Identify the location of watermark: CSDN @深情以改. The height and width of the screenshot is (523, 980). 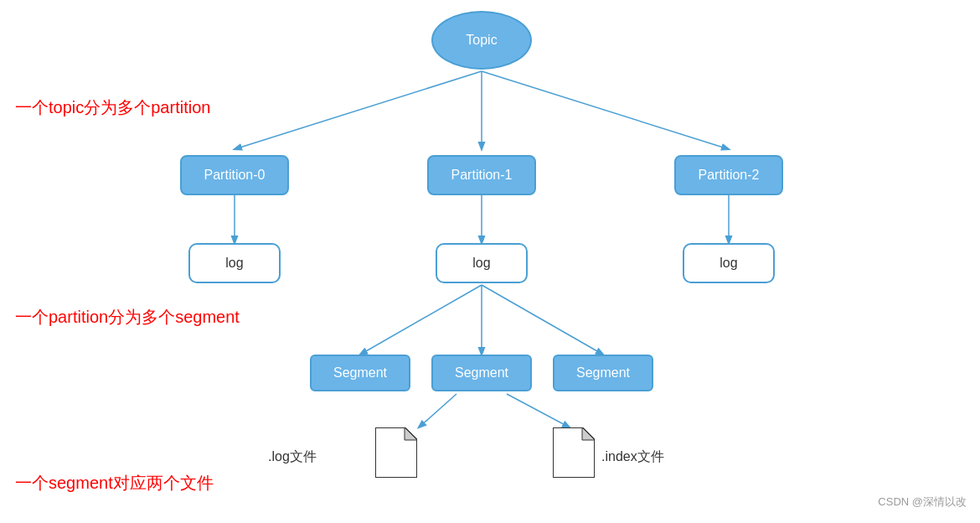
(922, 502).